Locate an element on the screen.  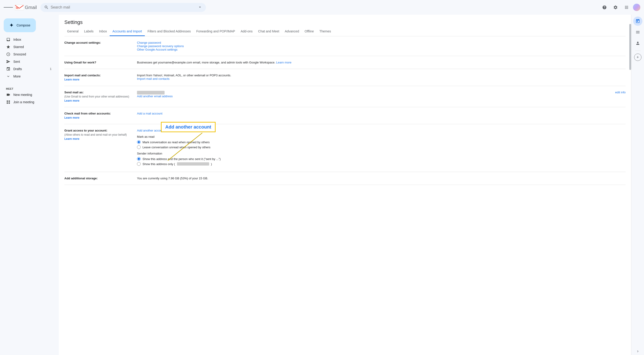
grant-access-row: Grant access to your account: (Allow oth… is located at coordinates (345, 148).